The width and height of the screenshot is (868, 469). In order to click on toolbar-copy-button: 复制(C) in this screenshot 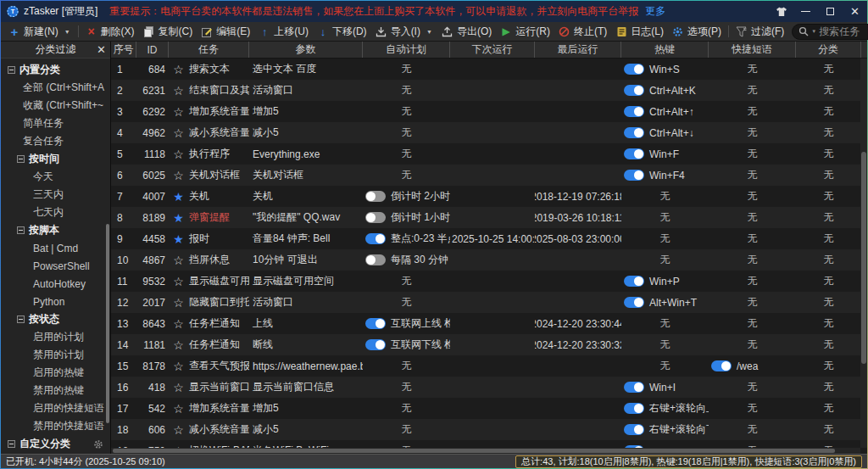, I will do `click(168, 32)`.